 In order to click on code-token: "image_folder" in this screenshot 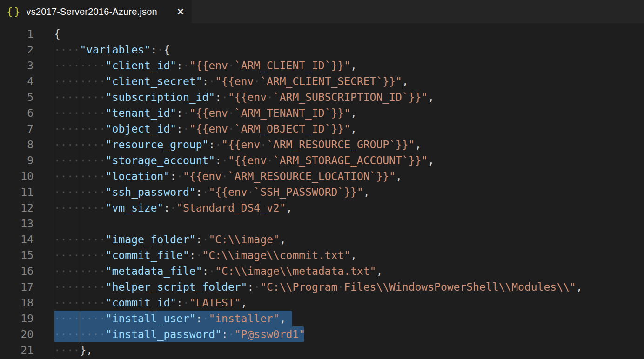, I will do `click(151, 239)`.